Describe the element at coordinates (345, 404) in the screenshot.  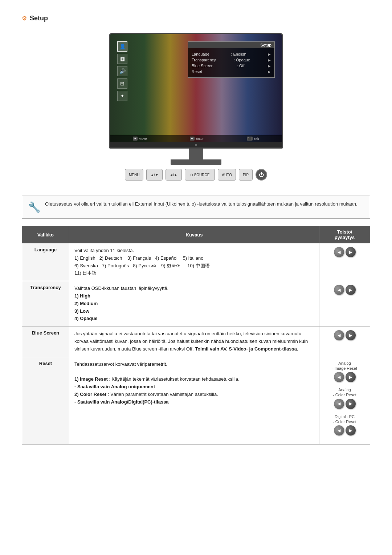
I see `nav-arrows-analog-color: ◀ ▶` at that location.